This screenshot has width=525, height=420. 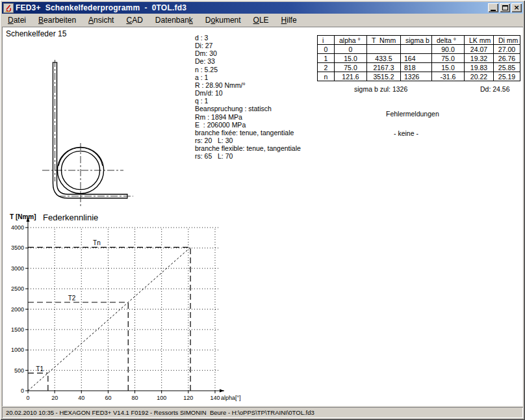 I want to click on table-header-cell: LK mm, so click(x=480, y=40).